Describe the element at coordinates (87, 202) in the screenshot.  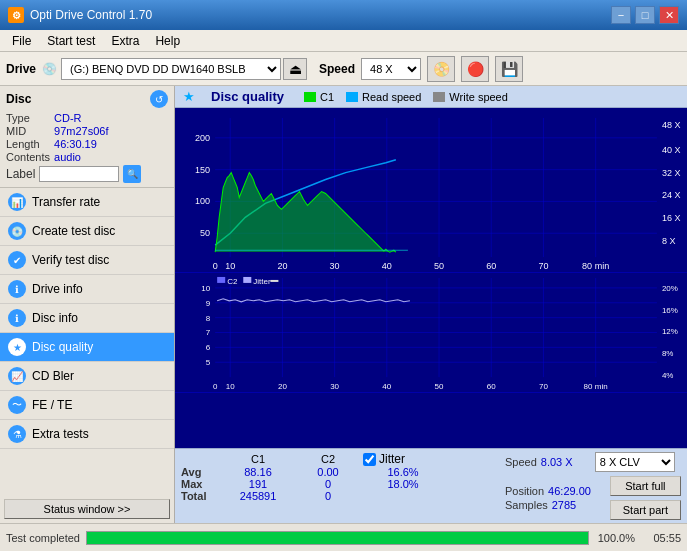
I see `sidebar-item-transfer-rate: 📊 Transfer rate` at that location.